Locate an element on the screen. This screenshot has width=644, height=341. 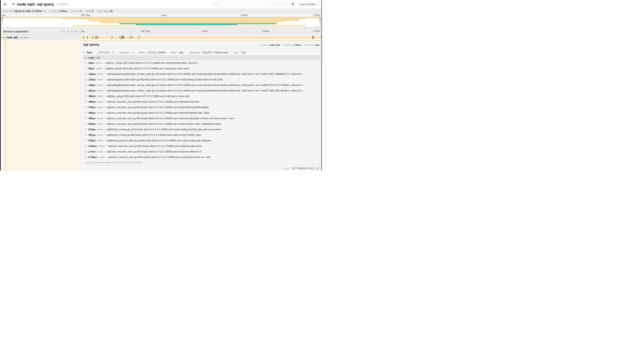
stat-item: Trace StartMarch 31 2022, 17:25:09.326 is located at coordinates (24, 11).